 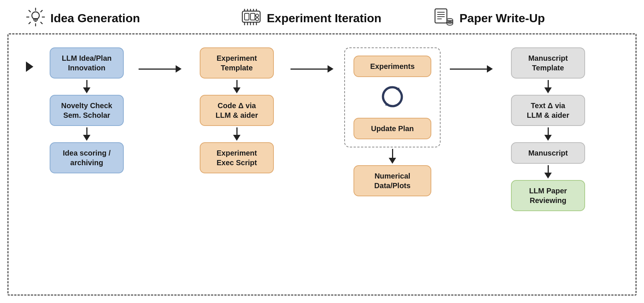 What do you see at coordinates (87, 63) in the screenshot?
I see `llm-idea-label: LLM Idea/Plan Innovation` at bounding box center [87, 63].